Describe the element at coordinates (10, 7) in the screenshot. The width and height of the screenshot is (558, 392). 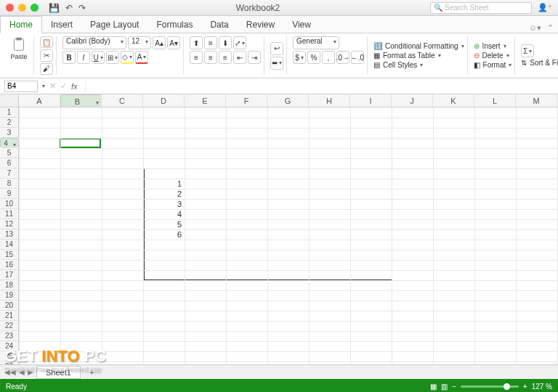
I see `close-icon` at that location.